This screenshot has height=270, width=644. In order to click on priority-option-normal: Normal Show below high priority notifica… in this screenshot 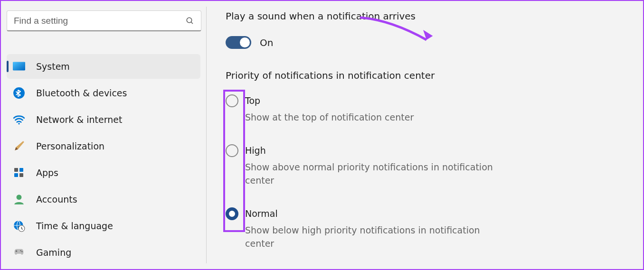, I will do `click(425, 229)`.